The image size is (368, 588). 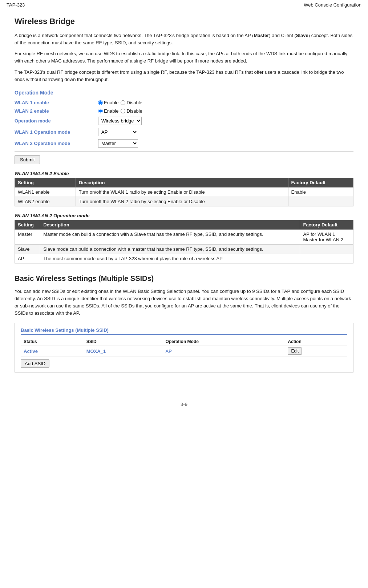 What do you see at coordinates (28, 258) in the screenshot?
I see `table2-row3-setting: AP` at bounding box center [28, 258].